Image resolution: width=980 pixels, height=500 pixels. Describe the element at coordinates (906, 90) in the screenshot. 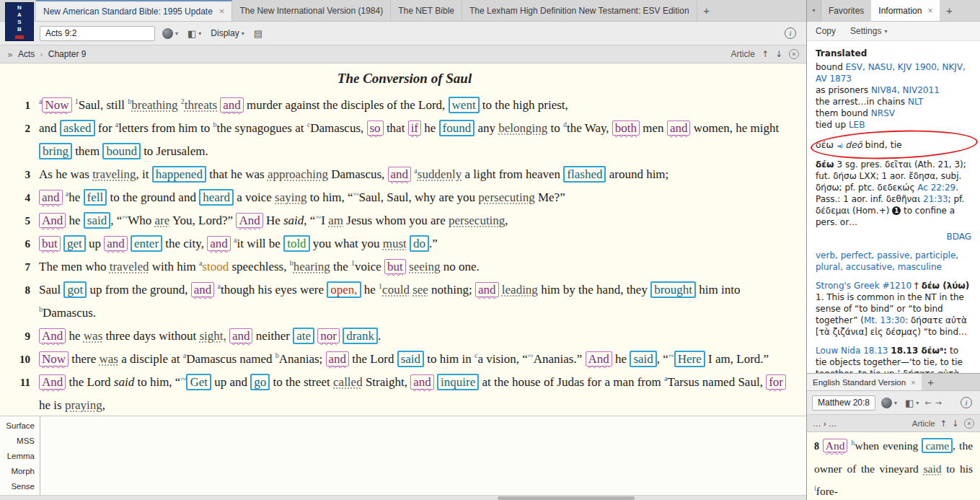

I see `version-links: NIV84, NIV2011` at that location.